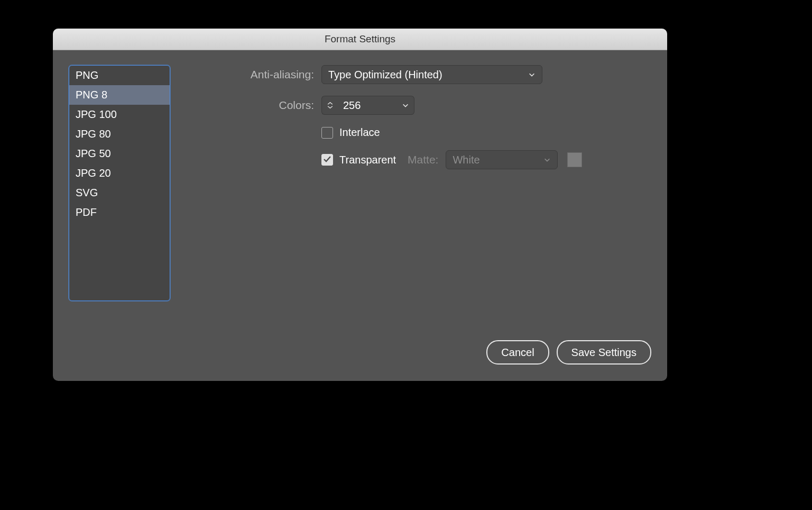 The image size is (812, 510). I want to click on colors-value: 256, so click(352, 106).